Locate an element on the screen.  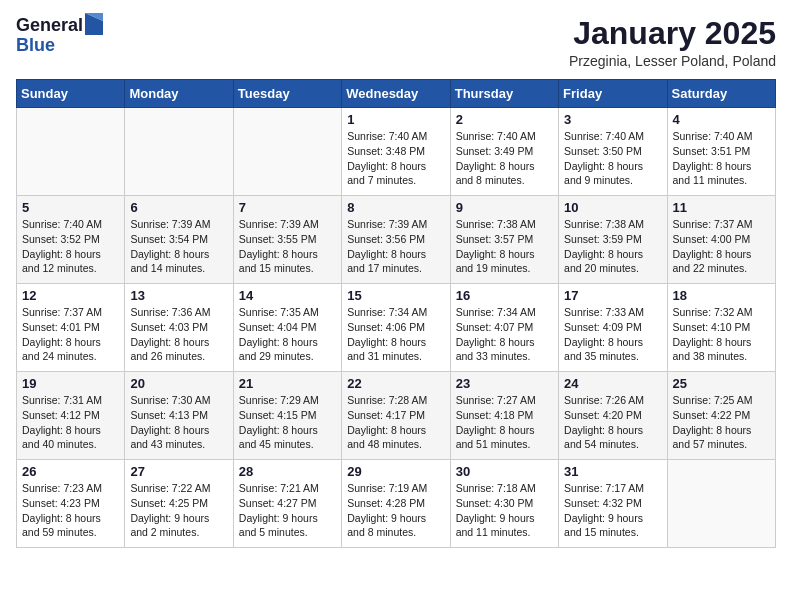
day-number: 9 is located at coordinates (504, 208).